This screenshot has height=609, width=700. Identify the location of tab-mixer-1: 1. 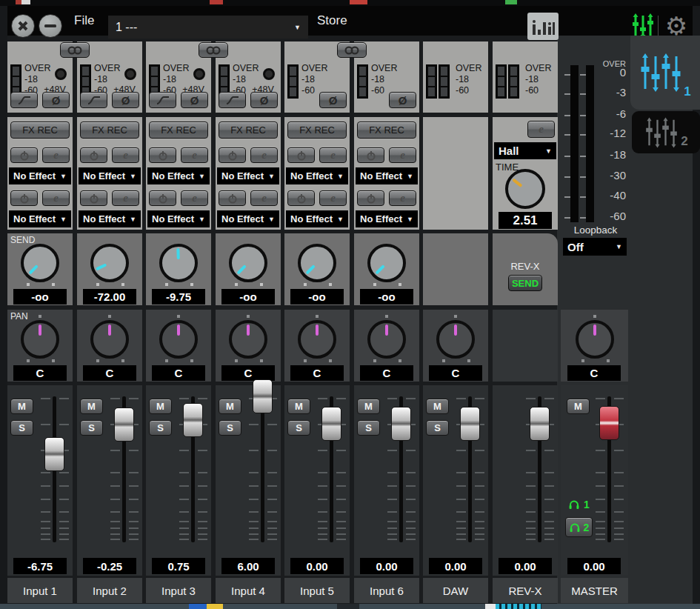
(665, 73).